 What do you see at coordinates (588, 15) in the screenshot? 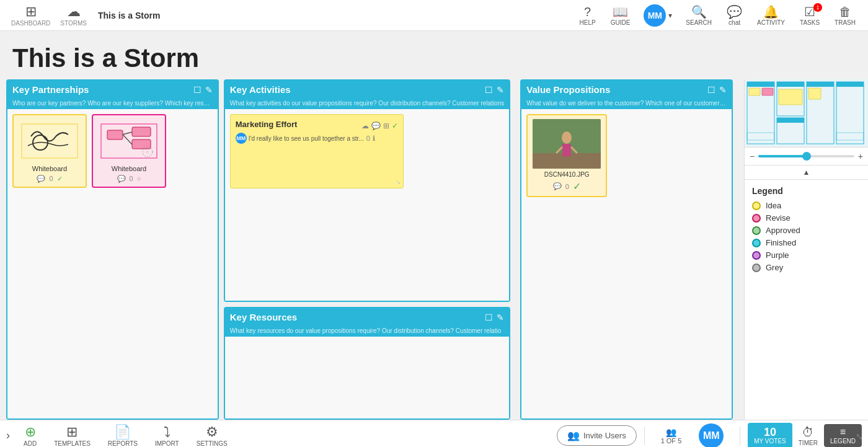
I see `help-nav: ? HELP` at bounding box center [588, 15].